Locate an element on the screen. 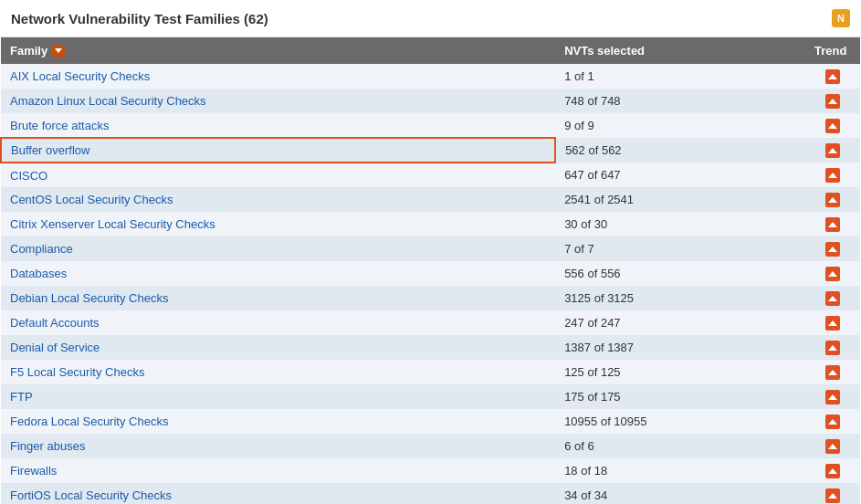 The width and height of the screenshot is (861, 504). family-link: Debian Local Security Checks is located at coordinates (89, 298).